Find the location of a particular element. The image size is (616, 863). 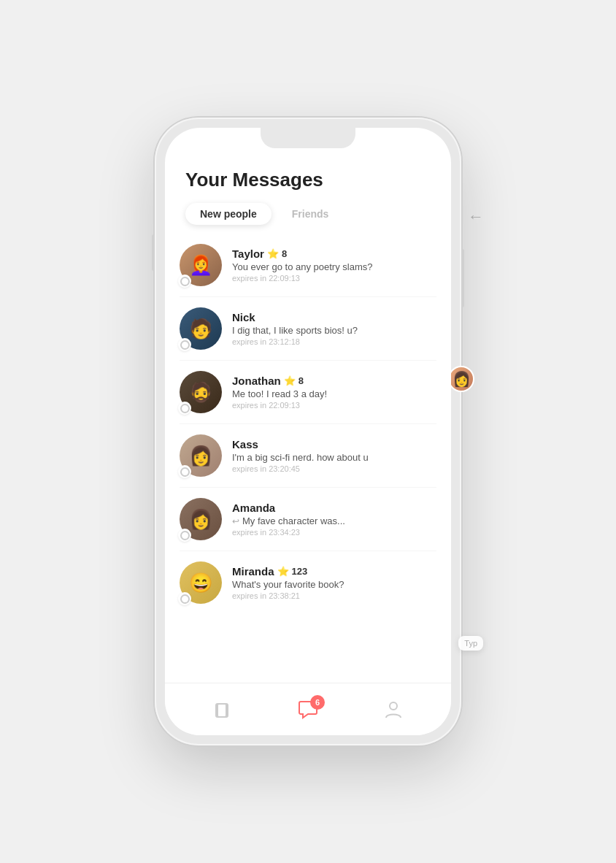

name-row-taylor: Taylor ⭐ 8 is located at coordinates (334, 254).